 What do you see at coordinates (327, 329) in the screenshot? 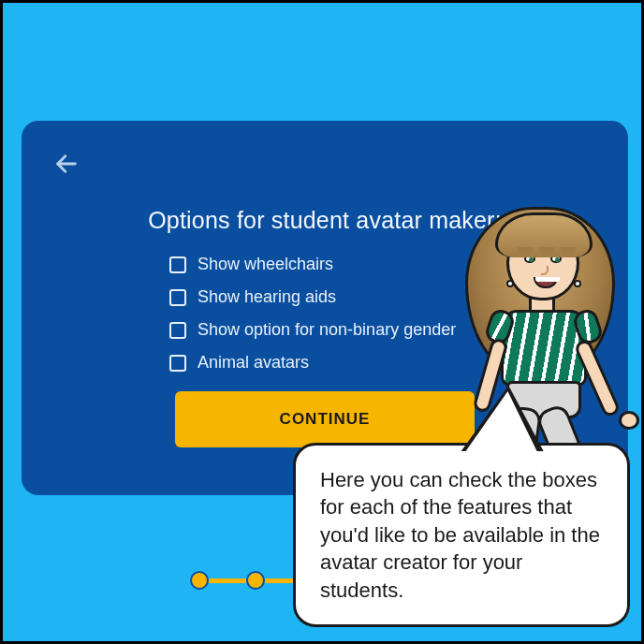
I see `option-label: Show option for non-binary gender` at bounding box center [327, 329].